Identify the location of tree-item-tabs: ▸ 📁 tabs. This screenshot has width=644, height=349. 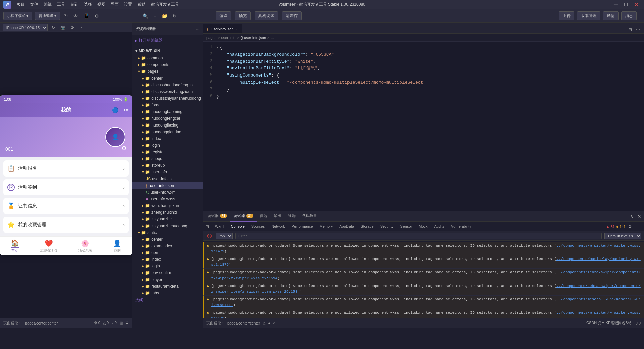
(168, 293).